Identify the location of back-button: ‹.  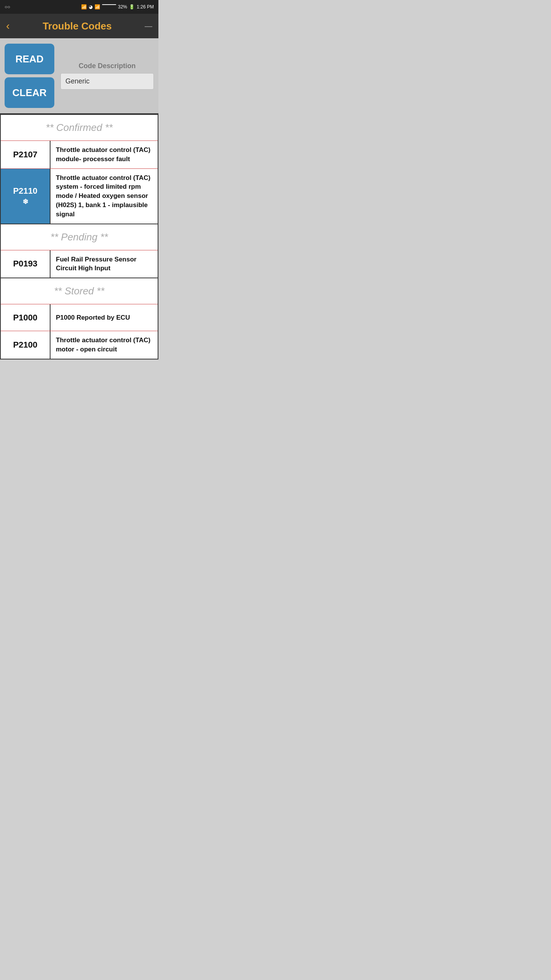
(8, 26).